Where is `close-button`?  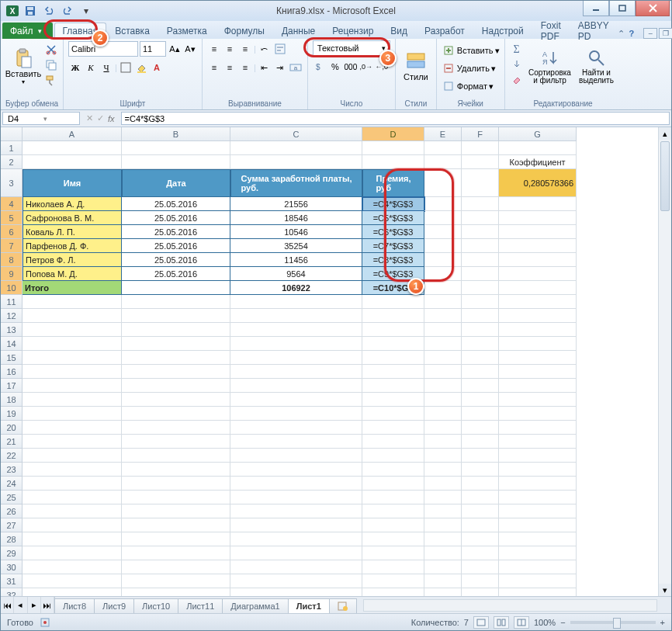 close-button is located at coordinates (653, 9).